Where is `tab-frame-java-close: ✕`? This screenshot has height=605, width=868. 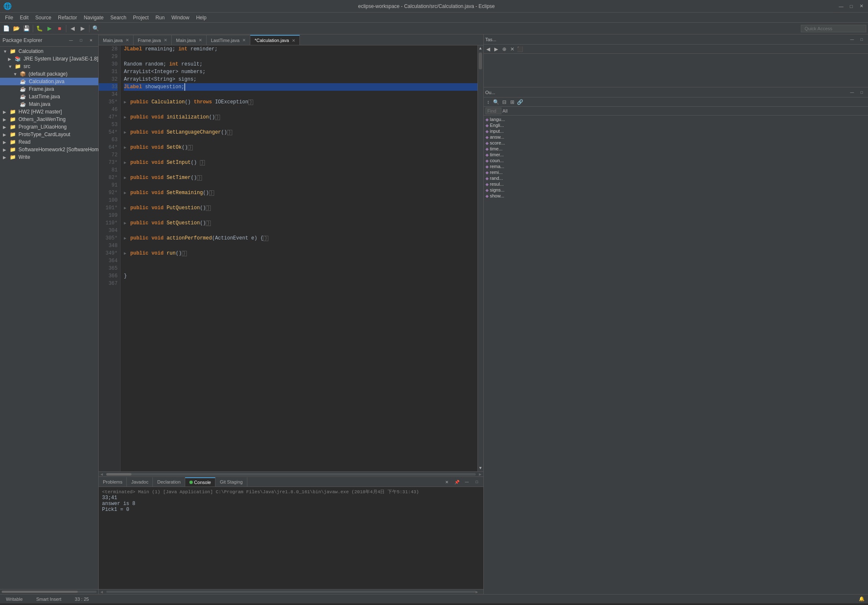 tab-frame-java-close: ✕ is located at coordinates (165, 40).